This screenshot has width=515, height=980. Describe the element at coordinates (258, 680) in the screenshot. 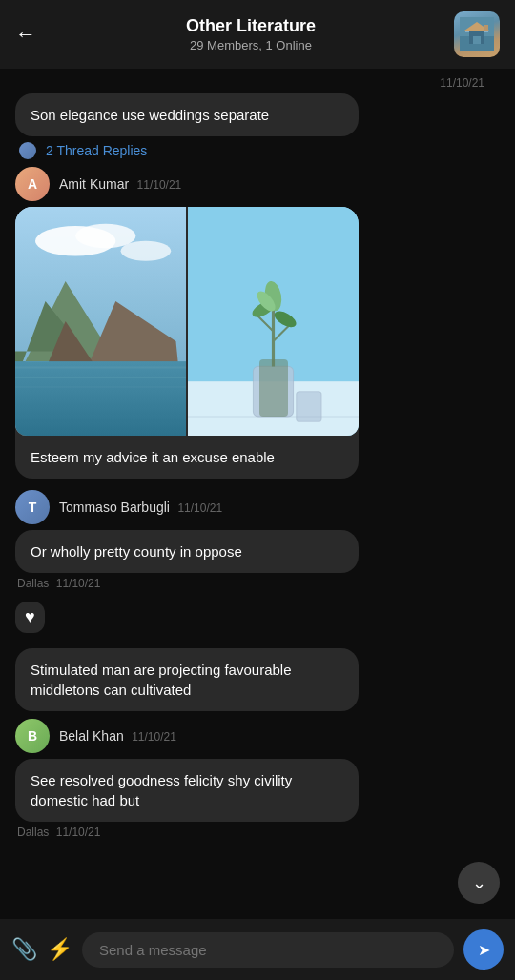

I see `message-stimulated: Stimulated man are projecting favourable…` at that location.